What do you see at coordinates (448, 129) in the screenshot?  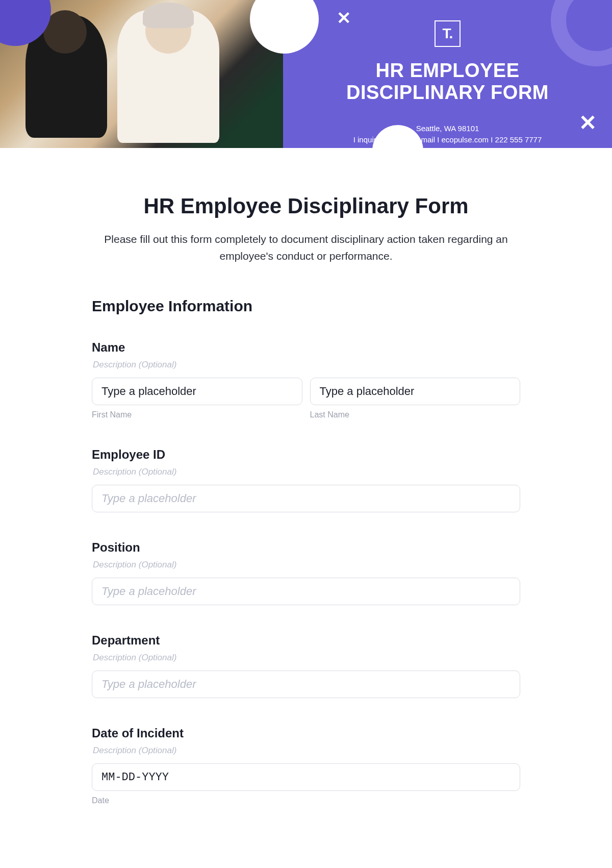 I see `banner-address: Seattle, WA 98101` at bounding box center [448, 129].